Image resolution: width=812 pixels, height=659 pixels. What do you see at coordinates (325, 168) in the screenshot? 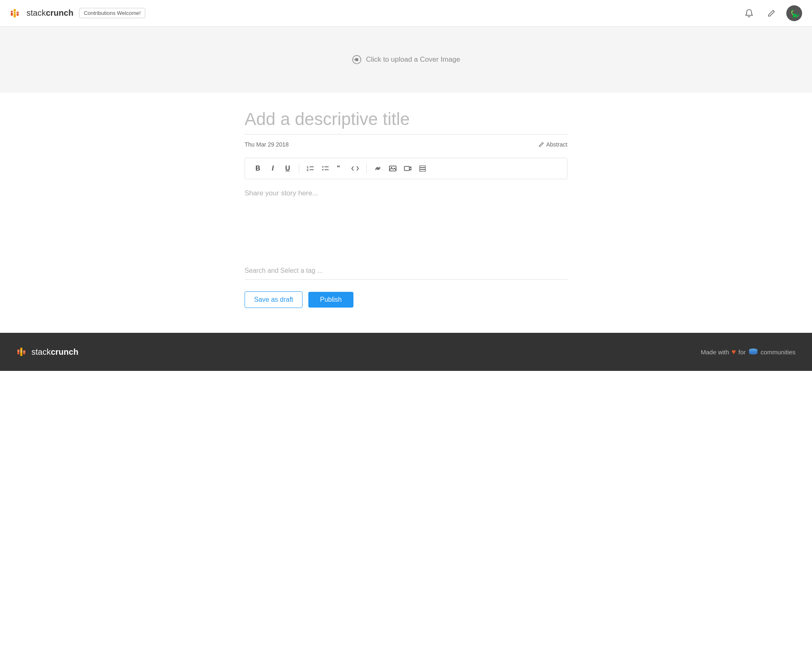
I see `unordered-list-button` at bounding box center [325, 168].